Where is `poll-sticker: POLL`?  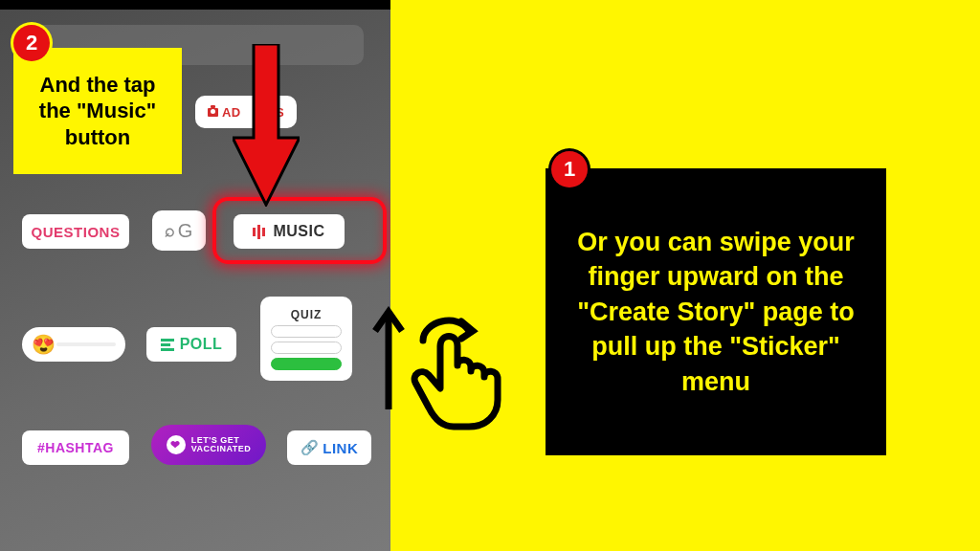 poll-sticker: POLL is located at coordinates (191, 344).